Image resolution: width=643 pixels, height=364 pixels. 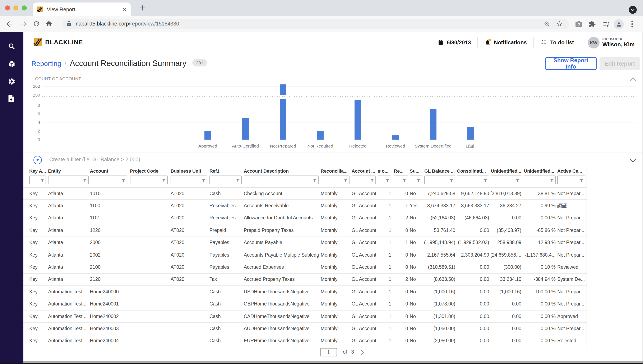 What do you see at coordinates (305, 194) in the screenshot?
I see `table-row: KeyAtlanta1010AT020CashChecking AccountM…` at bounding box center [305, 194].